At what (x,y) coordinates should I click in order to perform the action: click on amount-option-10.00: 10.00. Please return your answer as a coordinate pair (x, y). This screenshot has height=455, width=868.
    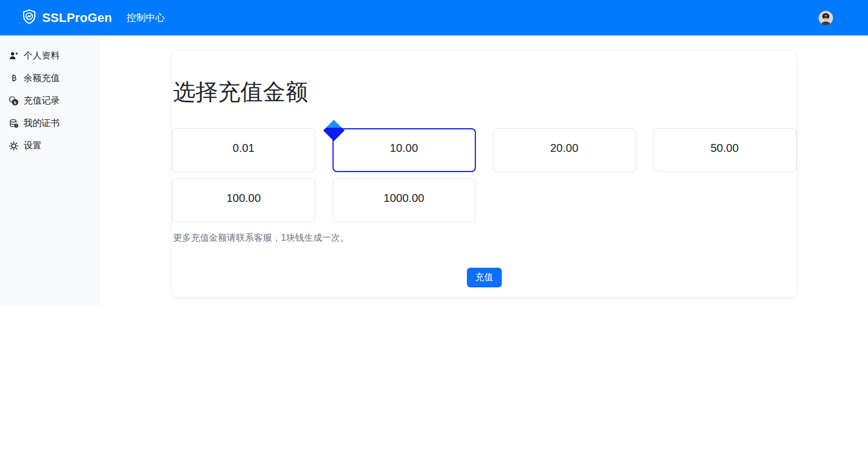
    Looking at the image, I should click on (404, 150).